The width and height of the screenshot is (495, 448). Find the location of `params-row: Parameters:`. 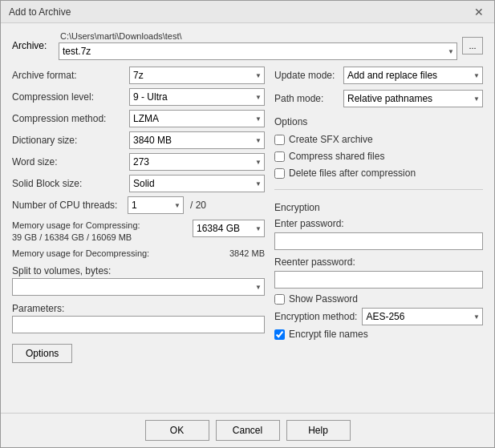

params-row: Parameters: is located at coordinates (138, 318).